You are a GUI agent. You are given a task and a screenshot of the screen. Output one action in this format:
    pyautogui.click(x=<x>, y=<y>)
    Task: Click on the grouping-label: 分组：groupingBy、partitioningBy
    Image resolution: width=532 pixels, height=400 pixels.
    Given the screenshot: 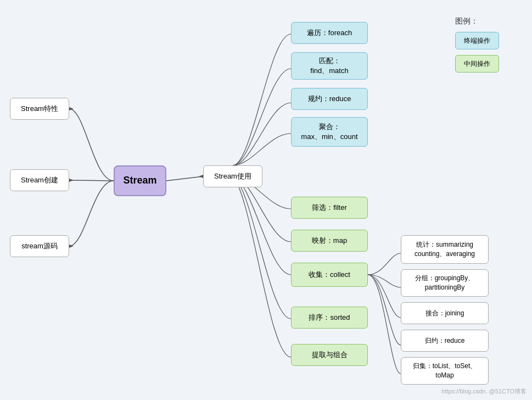 What is the action you would take?
    pyautogui.click(x=445, y=283)
    